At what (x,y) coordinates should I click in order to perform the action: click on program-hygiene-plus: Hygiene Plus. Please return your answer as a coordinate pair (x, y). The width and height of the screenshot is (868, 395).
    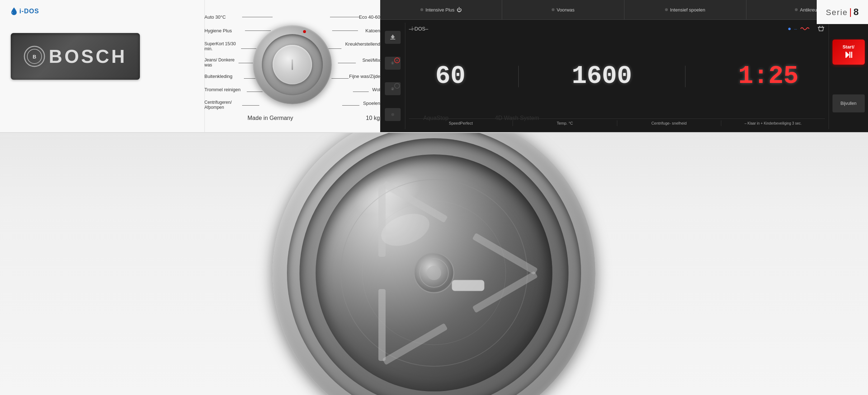
    Looking at the image, I should click on (218, 31).